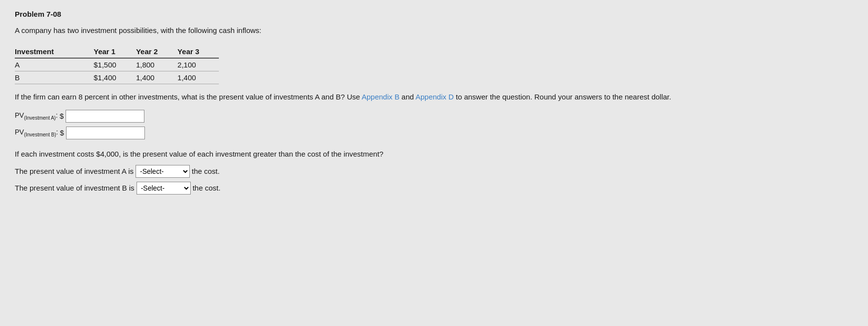 Image resolution: width=868 pixels, height=326 pixels. What do you see at coordinates (434, 171) in the screenshot?
I see `comparison-a-row: The present value of investment A is -Se…` at bounding box center [434, 171].